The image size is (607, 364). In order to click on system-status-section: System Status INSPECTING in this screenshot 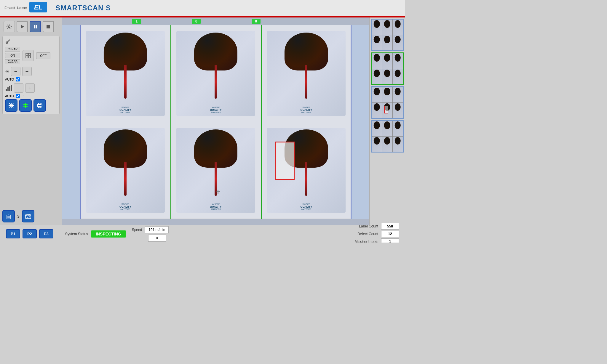, I will do `click(95, 234)`.